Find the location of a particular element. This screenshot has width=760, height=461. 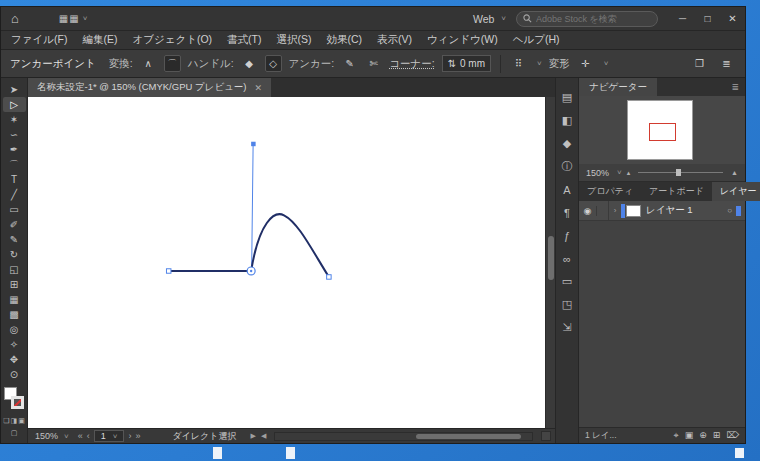

magic-wand-tool: ✶ is located at coordinates (14, 120).